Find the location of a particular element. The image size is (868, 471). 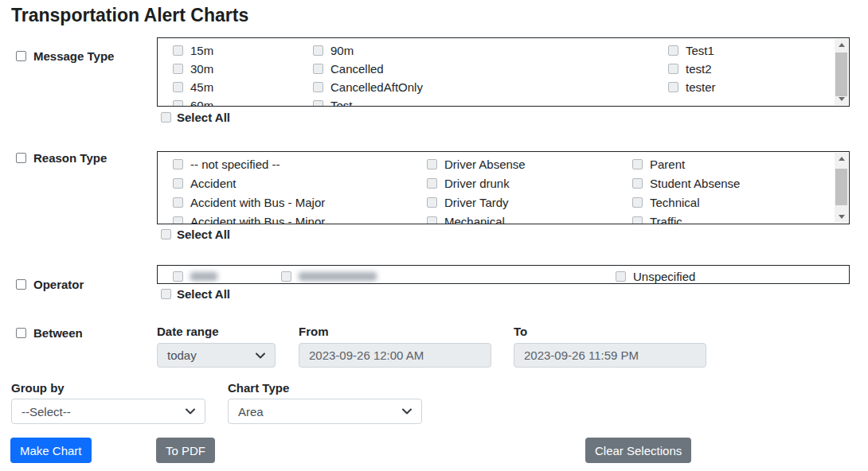

date-range-select: today is located at coordinates (217, 355).